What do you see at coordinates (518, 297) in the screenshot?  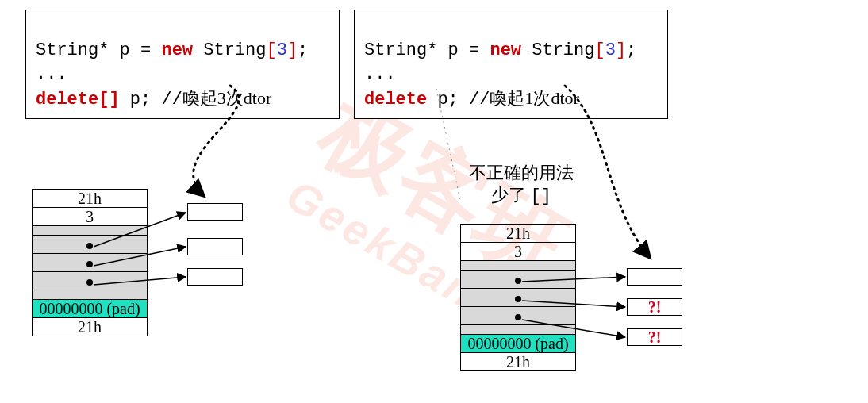 I see `memory-block-right: 21h 3 00000000 (pad) 21h` at bounding box center [518, 297].